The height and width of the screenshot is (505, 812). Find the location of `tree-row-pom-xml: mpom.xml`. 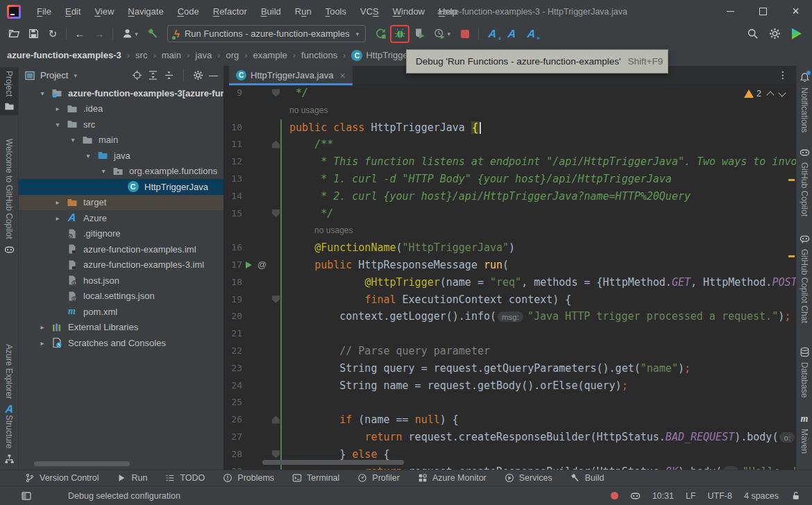

tree-row-pom-xml: mpom.xml is located at coordinates (121, 312).